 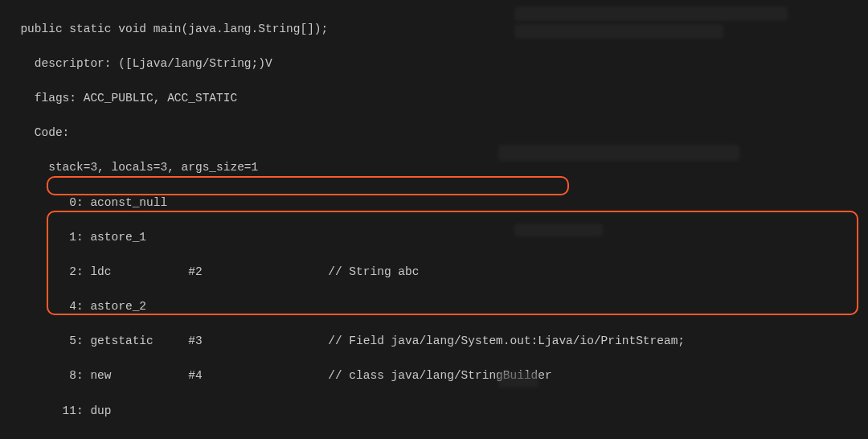 I want to click on code-line: 5: getstatic #3 // Field java/lang/Syste…, so click(x=437, y=342).